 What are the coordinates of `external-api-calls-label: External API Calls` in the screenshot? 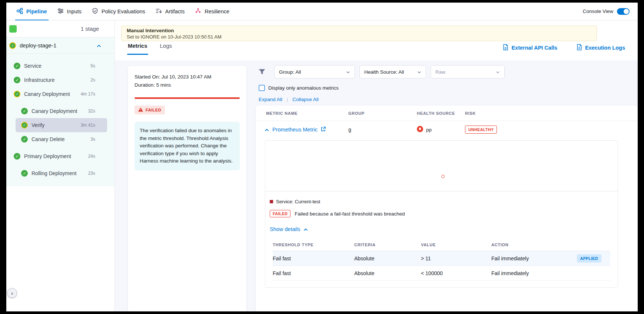 It's located at (534, 48).